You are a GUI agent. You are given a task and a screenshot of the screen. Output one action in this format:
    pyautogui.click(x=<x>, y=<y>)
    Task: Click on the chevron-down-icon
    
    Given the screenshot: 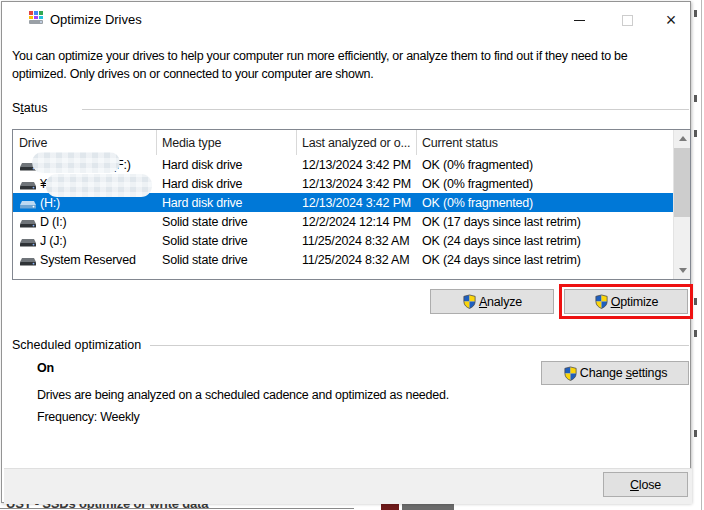 What is the action you would take?
    pyautogui.click(x=683, y=270)
    